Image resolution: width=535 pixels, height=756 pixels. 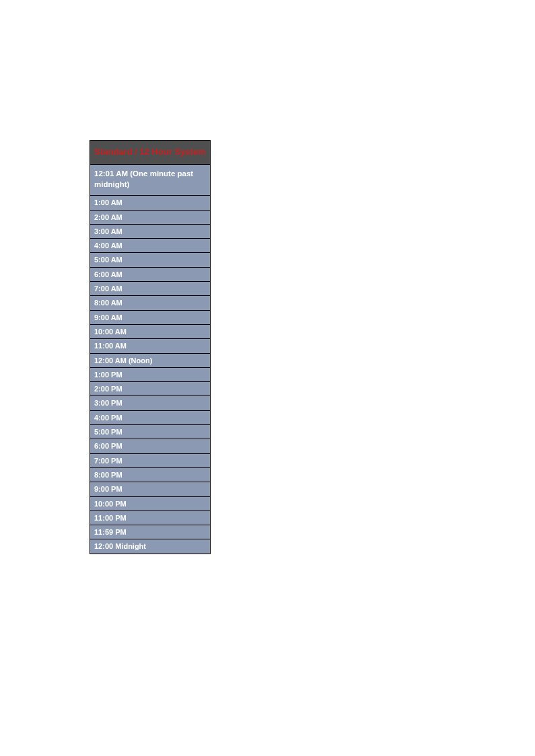 I want to click on table-row: 5:00 PM, so click(x=150, y=432).